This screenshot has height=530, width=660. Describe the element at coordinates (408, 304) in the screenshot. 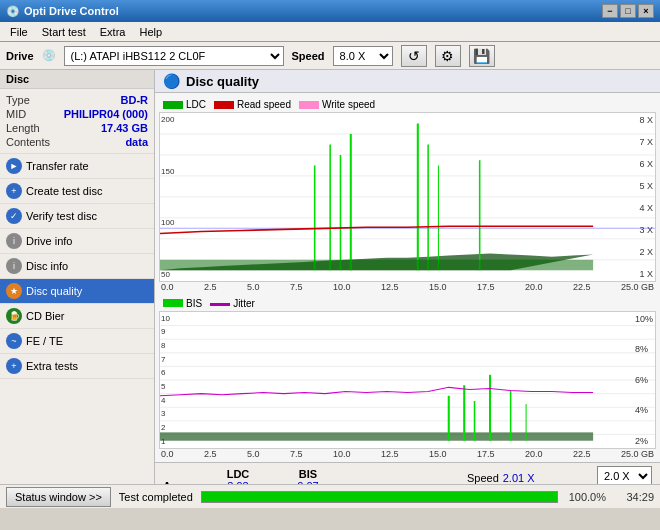

I see `chart-legend-bottom: BIS Jitter` at that location.